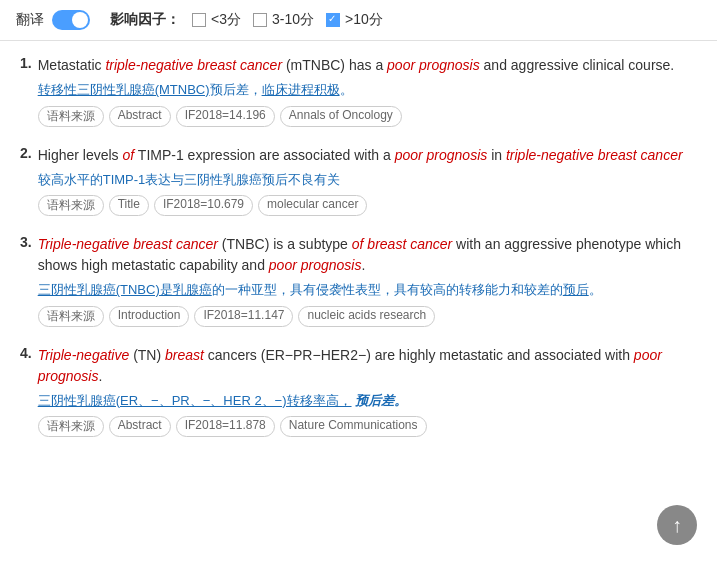  I want to click on highlight-4-3: poor prognosis, so click(350, 366).